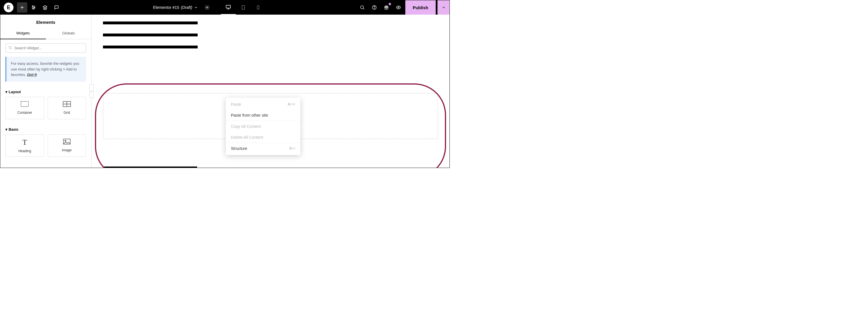 The width and height of the screenshot is (868, 325). I want to click on comment-icon, so click(57, 7).